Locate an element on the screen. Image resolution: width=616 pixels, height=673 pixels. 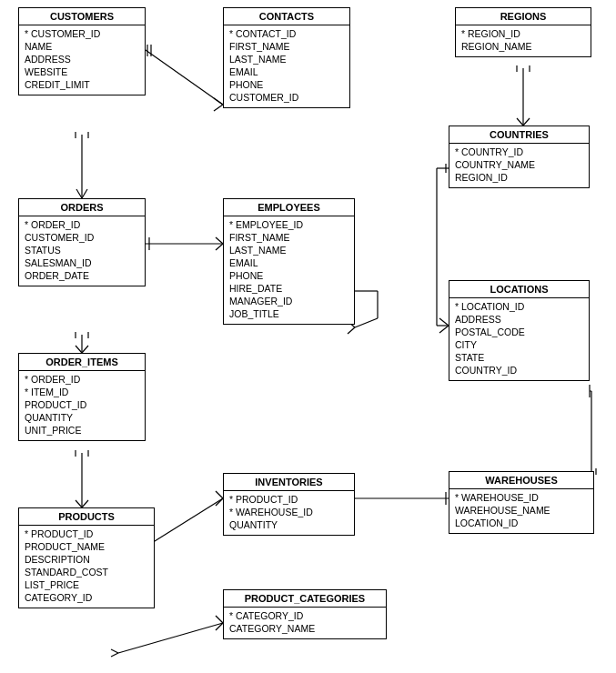
order-items-table: ORDER_ITEMS * ORDER_ID * ITEM_ID PRODUCT… is located at coordinates (82, 397).